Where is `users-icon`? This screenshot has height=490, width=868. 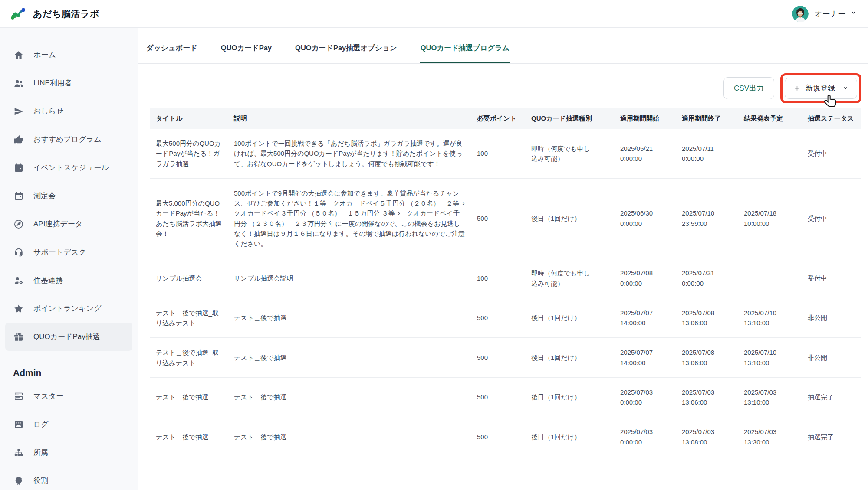
users-icon is located at coordinates (19, 83).